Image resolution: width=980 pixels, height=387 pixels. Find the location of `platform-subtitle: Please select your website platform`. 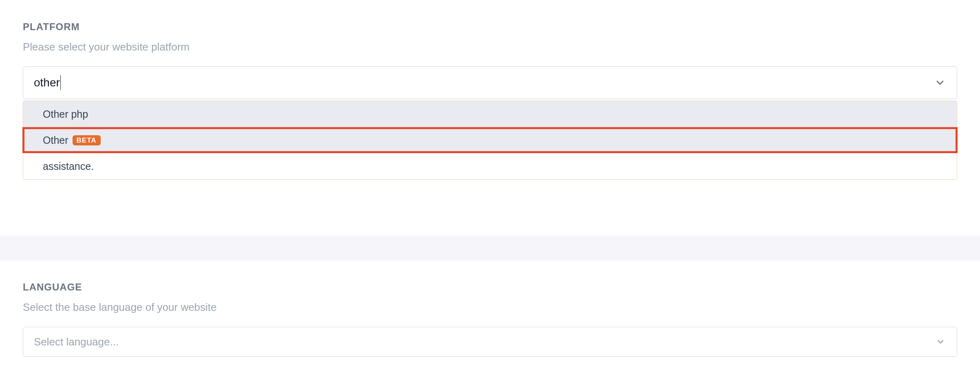

platform-subtitle: Please select your website platform is located at coordinates (490, 47).